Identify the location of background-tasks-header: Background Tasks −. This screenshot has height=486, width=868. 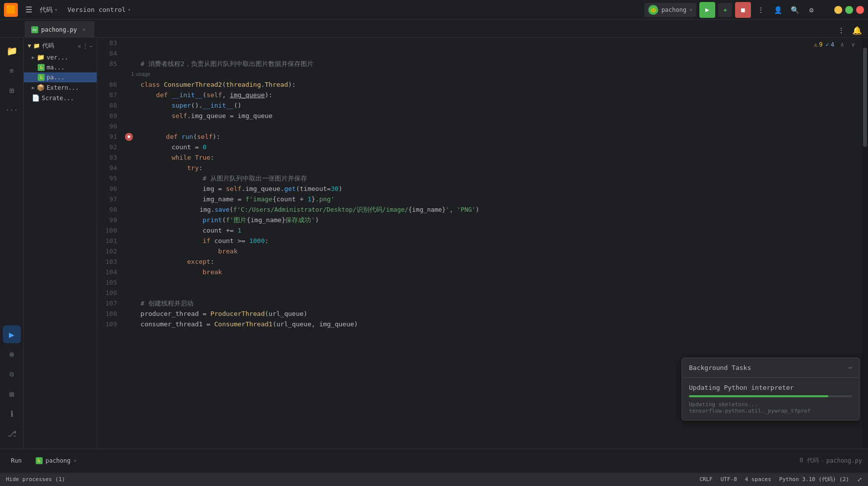
(771, 368).